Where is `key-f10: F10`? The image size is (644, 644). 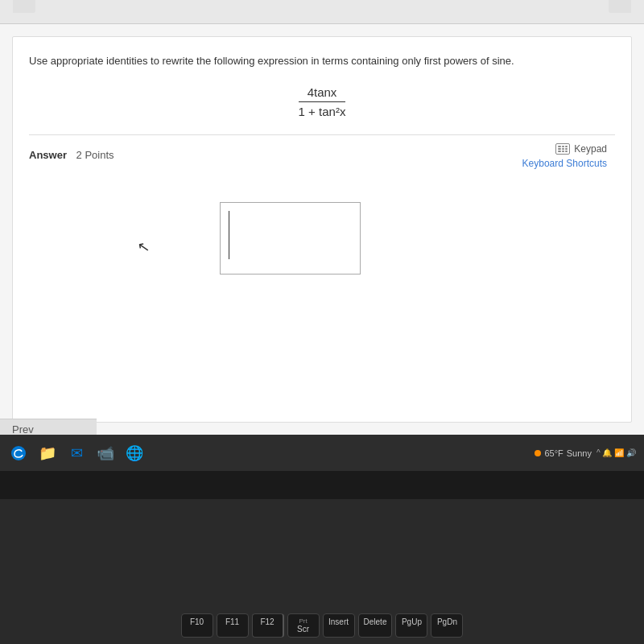 key-f10: F10 is located at coordinates (197, 625).